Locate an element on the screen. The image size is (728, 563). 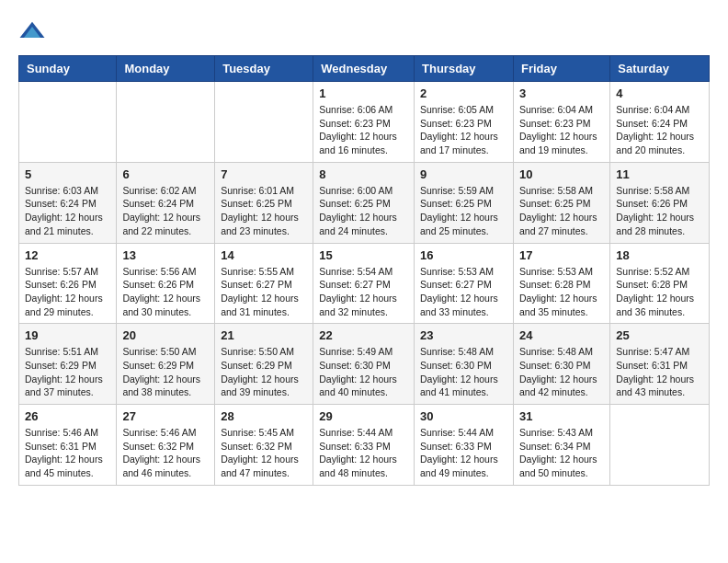
calendar-cell: 5Sunrise: 6:03 AM Sunset: 6:24 PM Daylig… is located at coordinates (68, 202).